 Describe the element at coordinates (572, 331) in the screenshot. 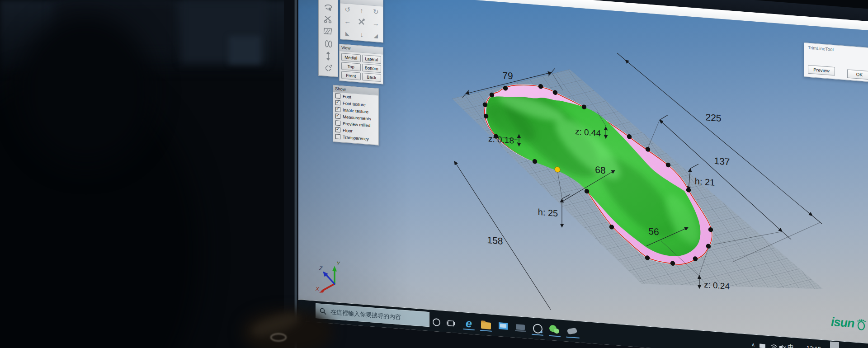

I see `cad-app-icon` at that location.